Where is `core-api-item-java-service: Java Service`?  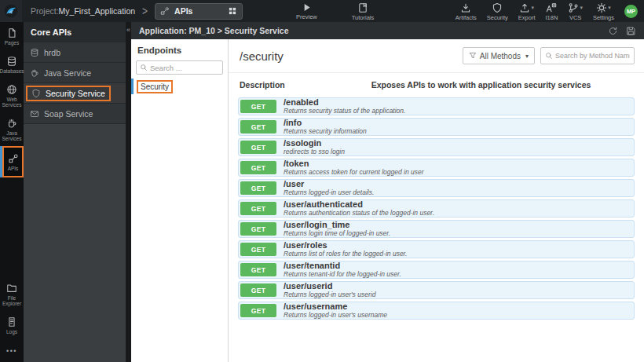 core-api-item-java-service: Java Service is located at coordinates (75, 73).